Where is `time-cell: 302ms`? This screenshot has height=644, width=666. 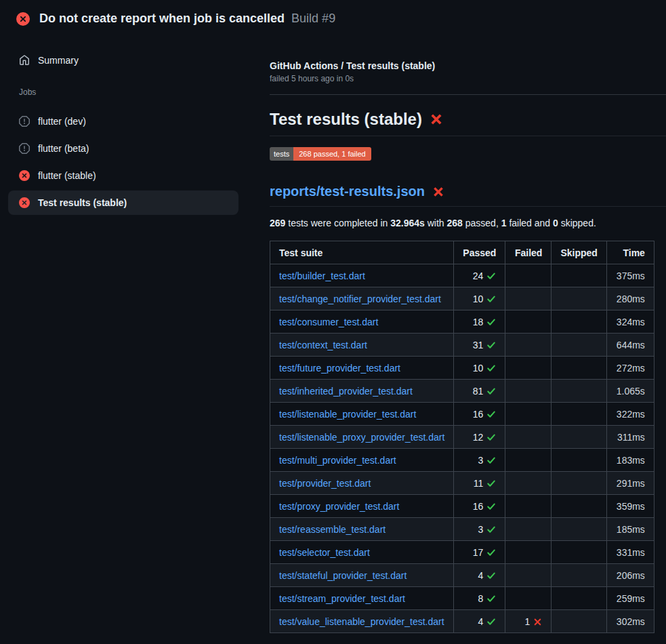 time-cell: 302ms is located at coordinates (630, 622).